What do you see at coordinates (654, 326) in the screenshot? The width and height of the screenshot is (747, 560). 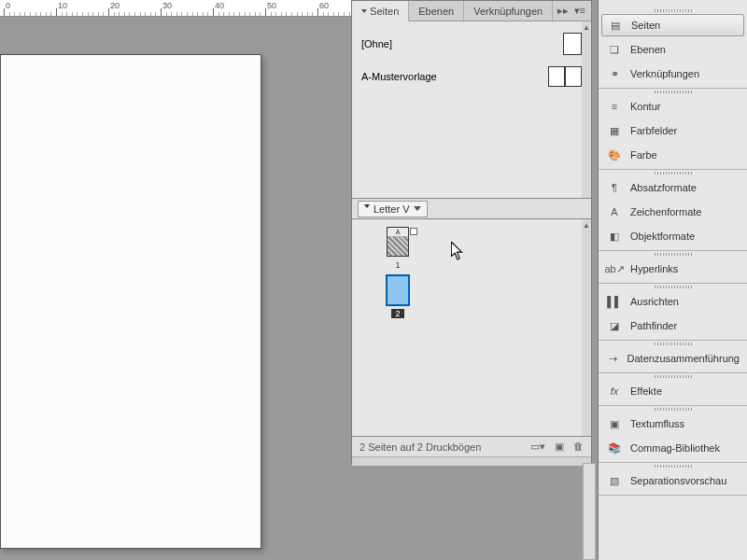 I see `sidebar-label: Pathfinder` at bounding box center [654, 326].